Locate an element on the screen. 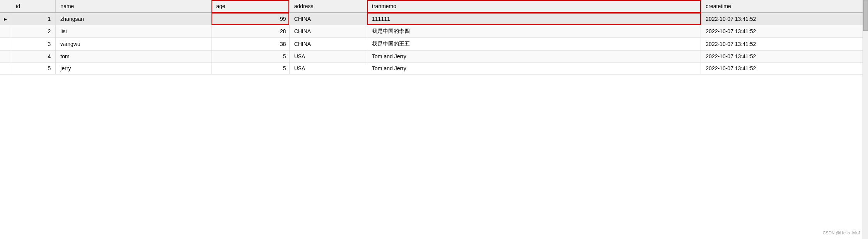  cell-id: 5 is located at coordinates (33, 69).